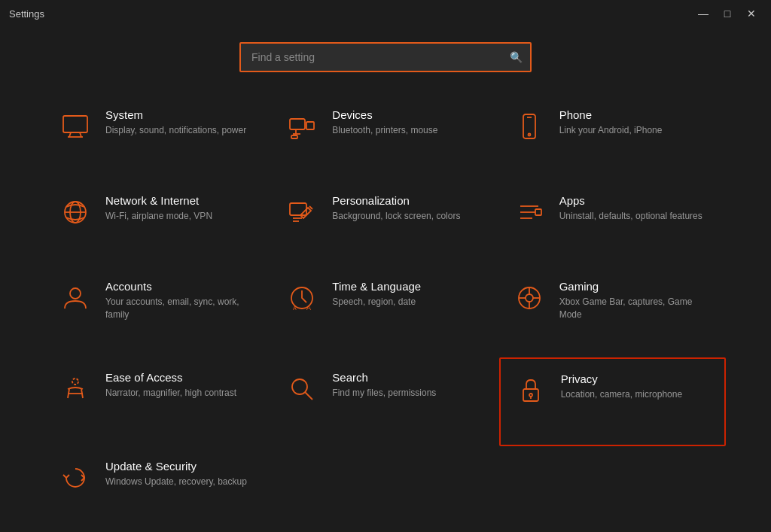 Image resolution: width=771 pixels, height=532 pixels. Describe the element at coordinates (75, 298) in the screenshot. I see `accounts-icon` at that location.